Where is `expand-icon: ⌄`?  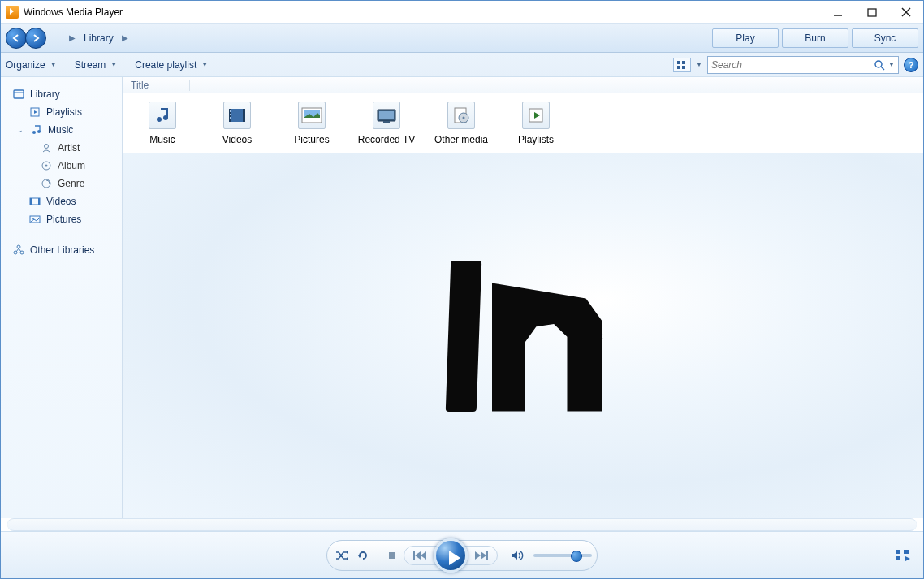
expand-icon: ⌄ is located at coordinates (21, 130).